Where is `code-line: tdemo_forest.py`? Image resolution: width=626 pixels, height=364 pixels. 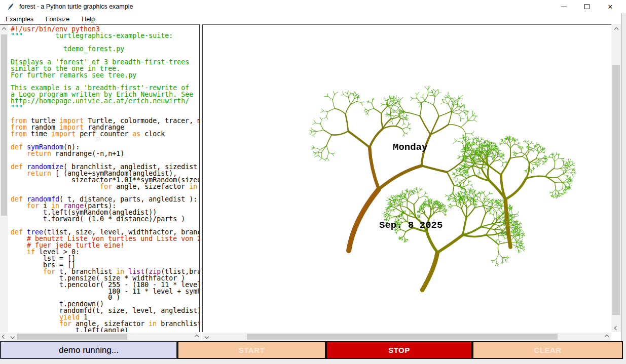 code-line: tdemo_forest.py is located at coordinates (105, 50).